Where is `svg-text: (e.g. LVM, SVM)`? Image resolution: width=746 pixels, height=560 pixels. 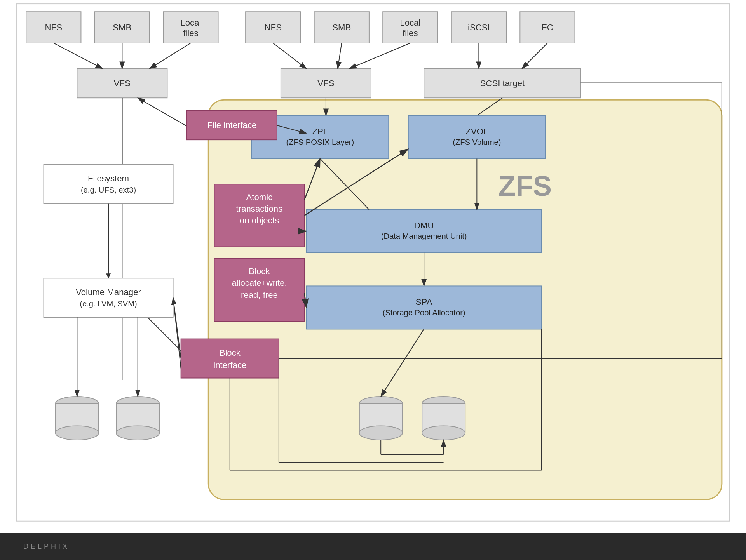 svg-text: (e.g. LVM, SVM) is located at coordinates (108, 304).